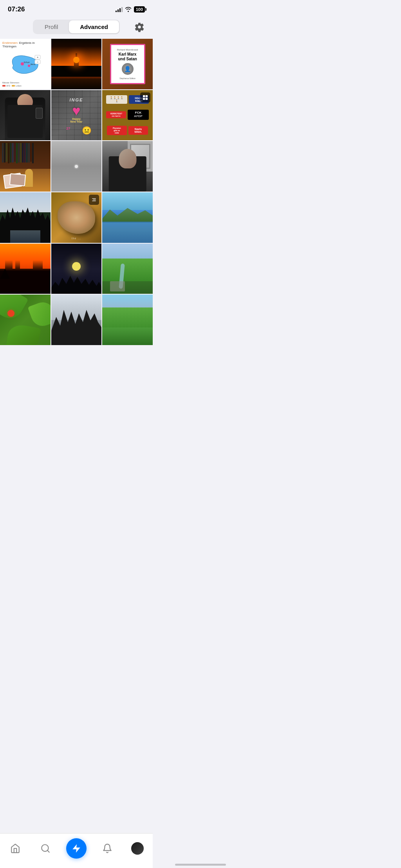  Describe the element at coordinates (27, 62) in the screenshot. I see `svg-text: Erfurt` at that location.